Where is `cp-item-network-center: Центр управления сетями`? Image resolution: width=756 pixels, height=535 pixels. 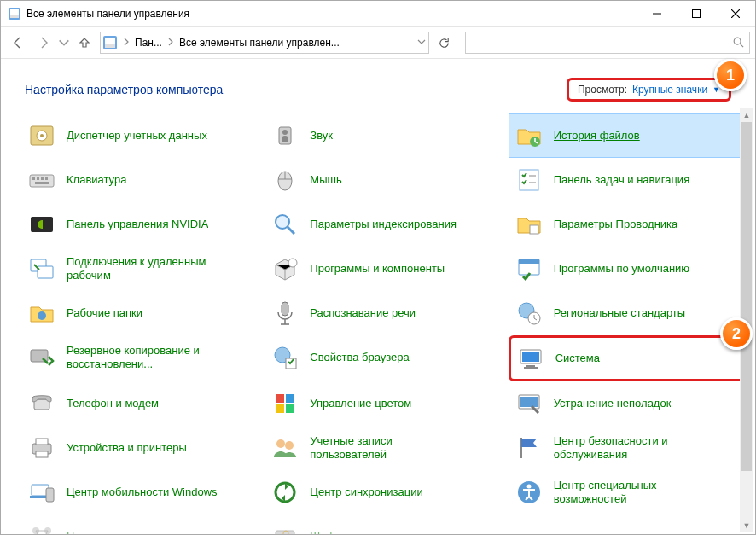
cp-item-network-center: Центр управления сетями is located at coordinates (140, 524).